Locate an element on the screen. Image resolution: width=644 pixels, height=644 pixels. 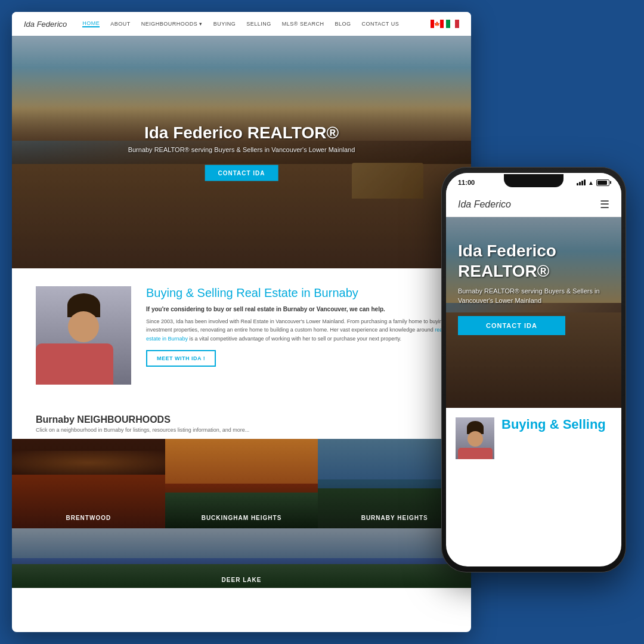
phone-content-section: Buying & Selling is located at coordinates (534, 438).